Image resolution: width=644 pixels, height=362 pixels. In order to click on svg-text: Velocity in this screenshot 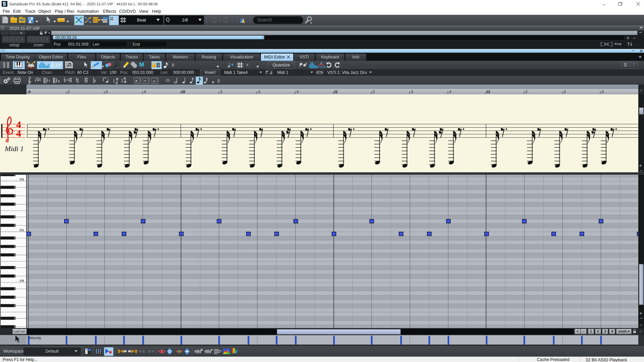, I will do `click(35, 338)`.